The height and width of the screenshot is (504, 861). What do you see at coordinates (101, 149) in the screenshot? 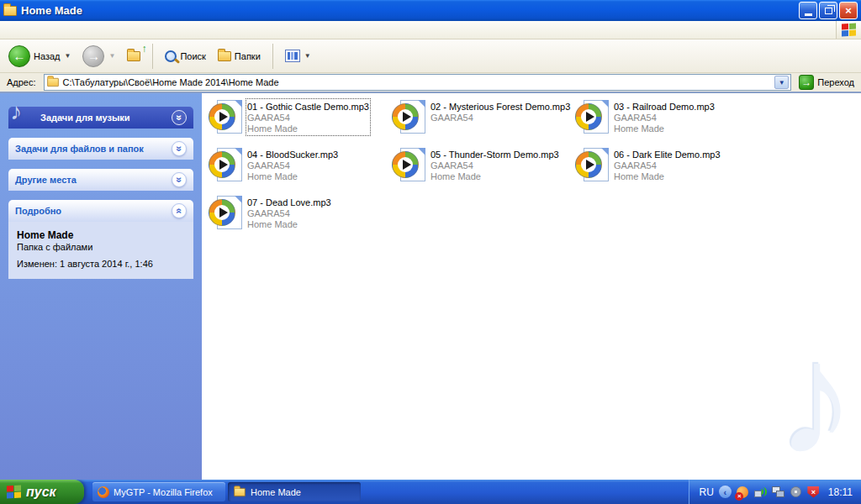
I see `panel-file-folder-tasks: Задачи для файлов и папок »` at bounding box center [101, 149].